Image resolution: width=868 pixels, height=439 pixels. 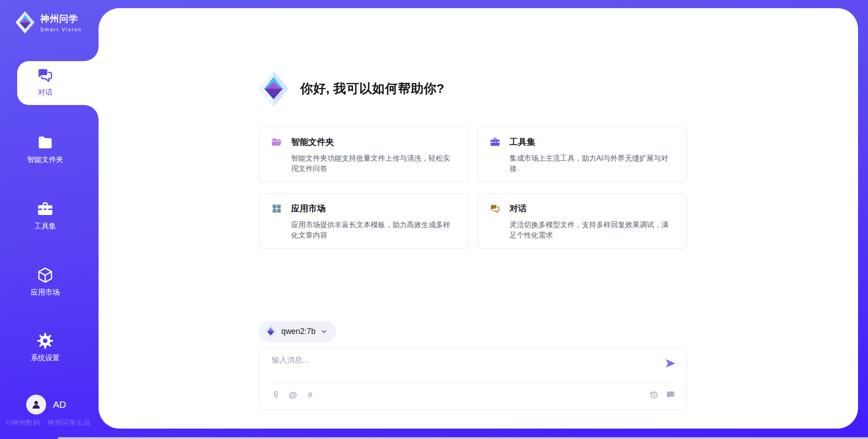 What do you see at coordinates (523, 142) in the screenshot?
I see `card-title: 工具集` at bounding box center [523, 142].